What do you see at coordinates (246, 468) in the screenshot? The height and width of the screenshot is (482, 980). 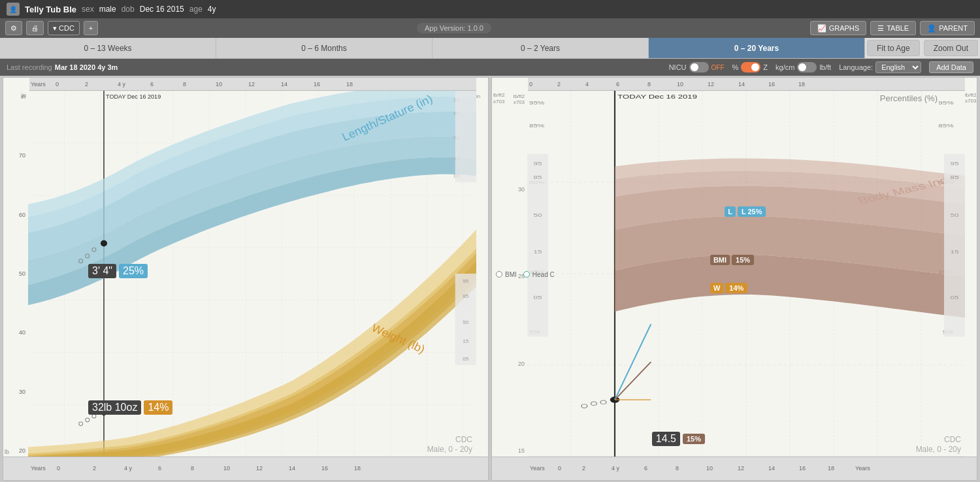 I see `x-axis-bottom-left: Years 0 2 4 y 6 8 10 12 14 16 18` at bounding box center [246, 468].